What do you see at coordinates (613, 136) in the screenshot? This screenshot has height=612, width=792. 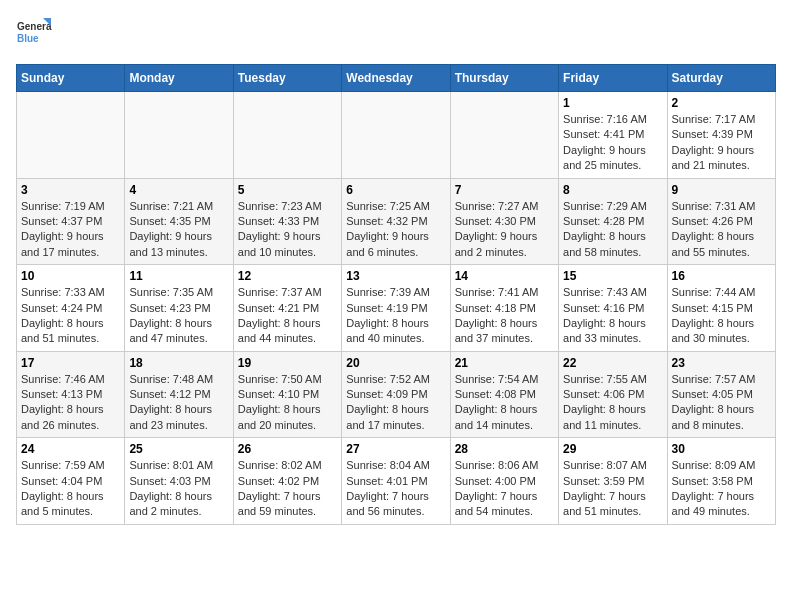 I see `calendar-day-cell: 1Sunrise: 7:16 AM Sunset: 4:41 PM Daylig…` at bounding box center [613, 136].